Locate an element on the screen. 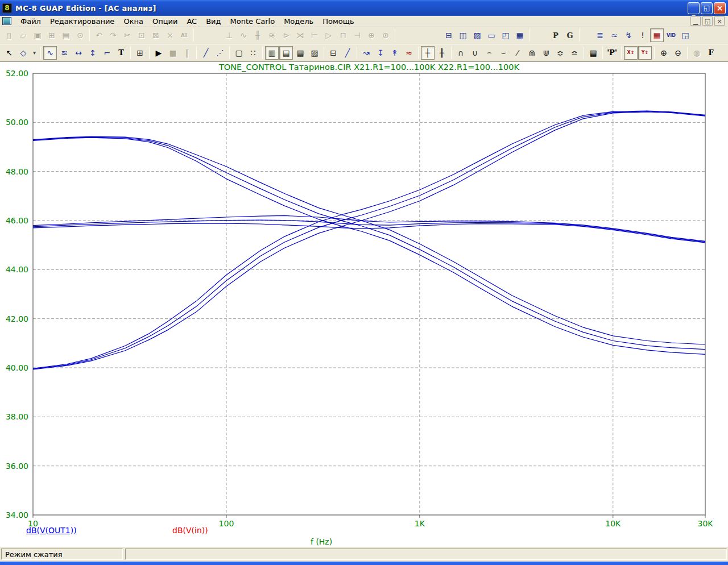 Image resolution: width=728 pixels, height=565 pixels. legend-vin: dB(V(in)) is located at coordinates (190, 530).